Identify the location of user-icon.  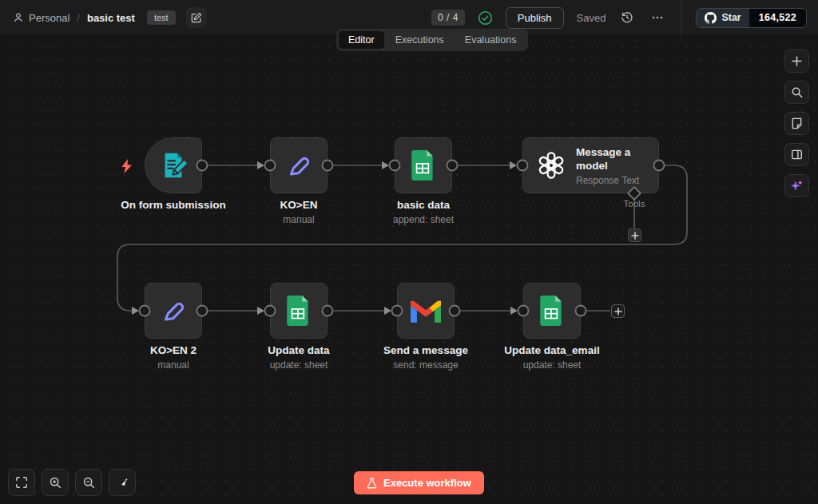
(18, 18).